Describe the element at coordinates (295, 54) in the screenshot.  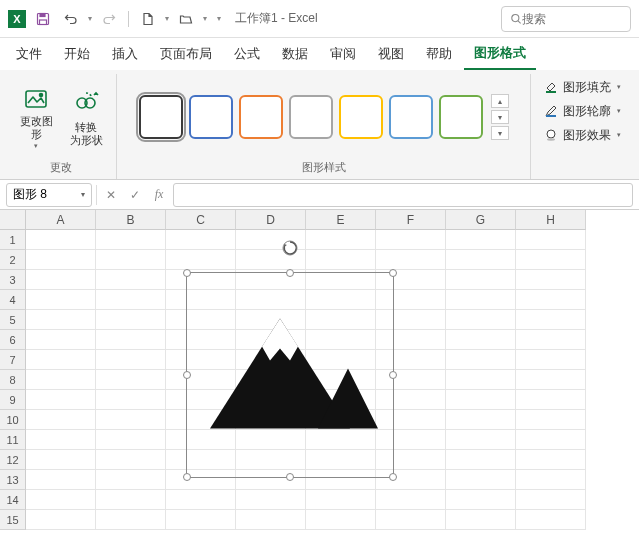
I see `tab-data: 数据` at that location.